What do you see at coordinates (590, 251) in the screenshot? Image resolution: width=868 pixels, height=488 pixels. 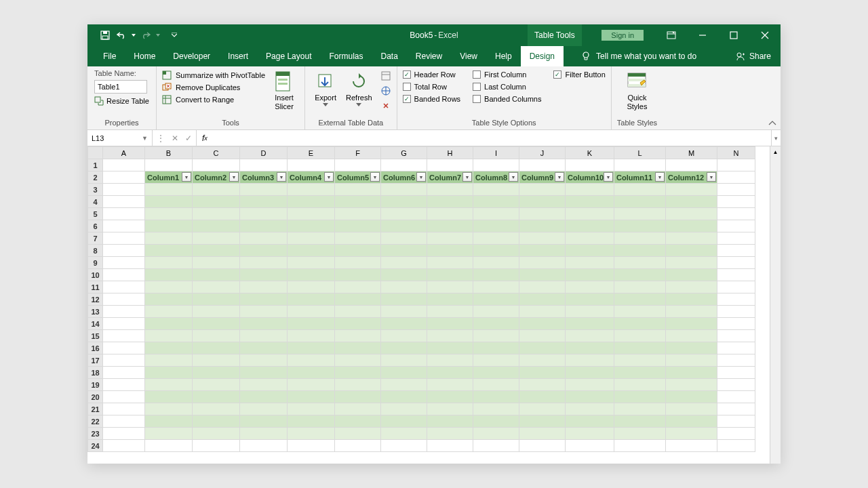 I see `cell-K8` at bounding box center [590, 251].